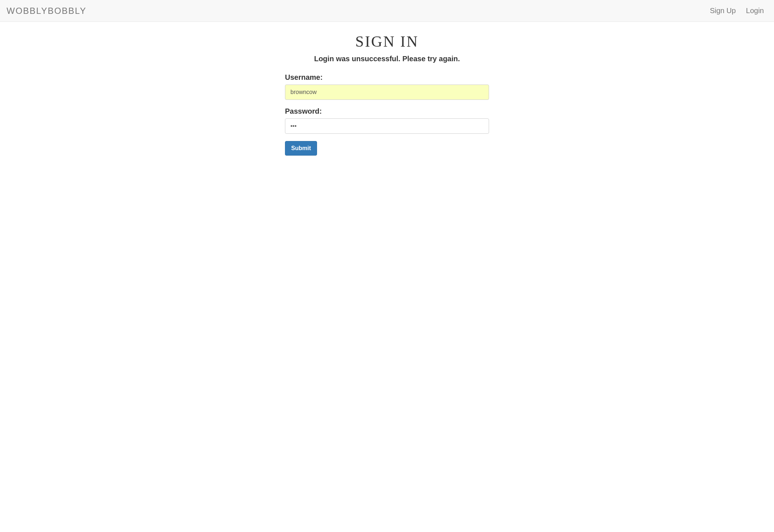 This screenshot has height=532, width=774. What do you see at coordinates (387, 120) in the screenshot?
I see `password-group: Password:` at bounding box center [387, 120].